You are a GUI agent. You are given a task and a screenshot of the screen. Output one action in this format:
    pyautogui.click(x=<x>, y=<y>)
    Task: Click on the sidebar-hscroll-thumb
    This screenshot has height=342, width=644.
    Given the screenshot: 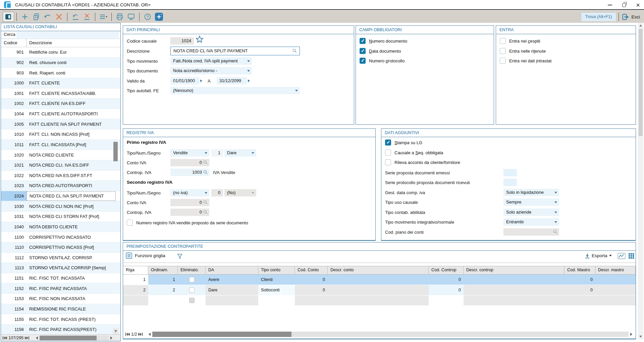 What is the action you would take?
    pyautogui.click(x=68, y=338)
    